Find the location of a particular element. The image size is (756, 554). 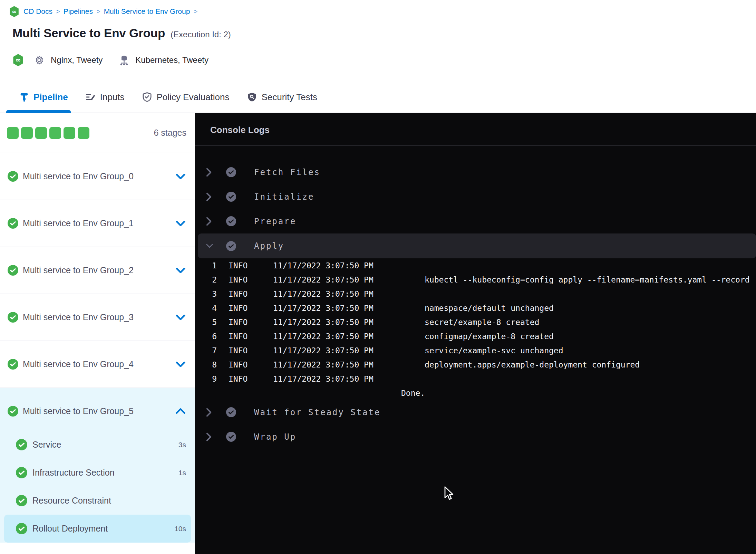

console-logs-title: Console Logs is located at coordinates (240, 130).